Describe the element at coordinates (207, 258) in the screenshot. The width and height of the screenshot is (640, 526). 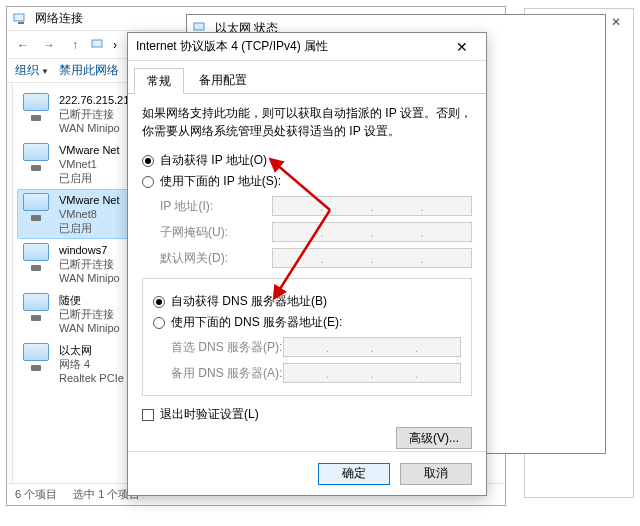
I see `label-gateway: 默认网关(D):` at that location.